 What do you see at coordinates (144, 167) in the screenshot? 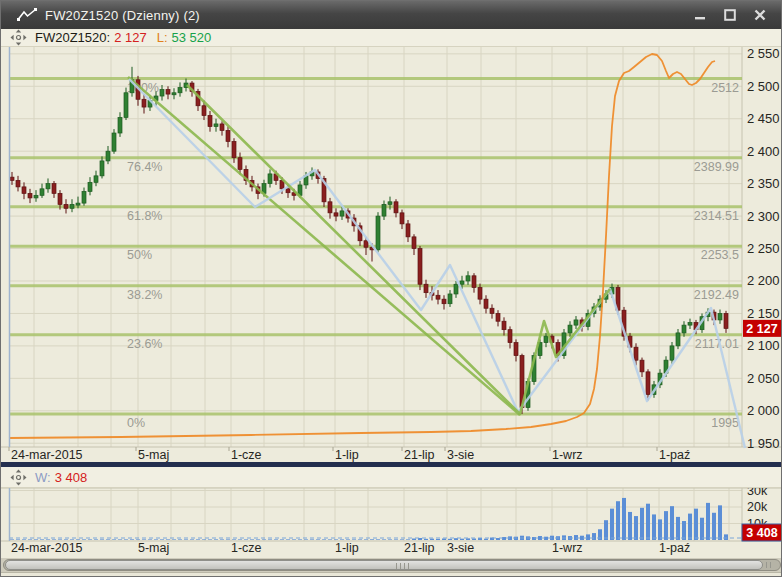
I see `svg-text: 76.4%` at bounding box center [144, 167].